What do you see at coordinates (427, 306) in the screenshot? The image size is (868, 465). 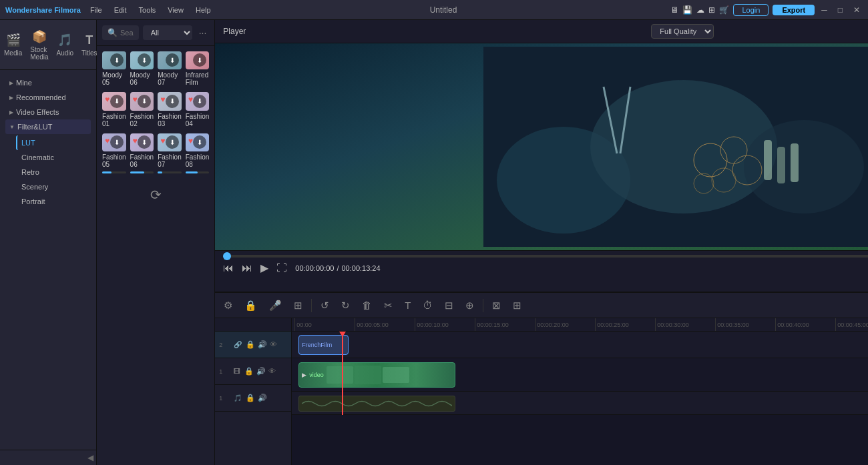 I see `timer-button: ⏱` at bounding box center [427, 306].